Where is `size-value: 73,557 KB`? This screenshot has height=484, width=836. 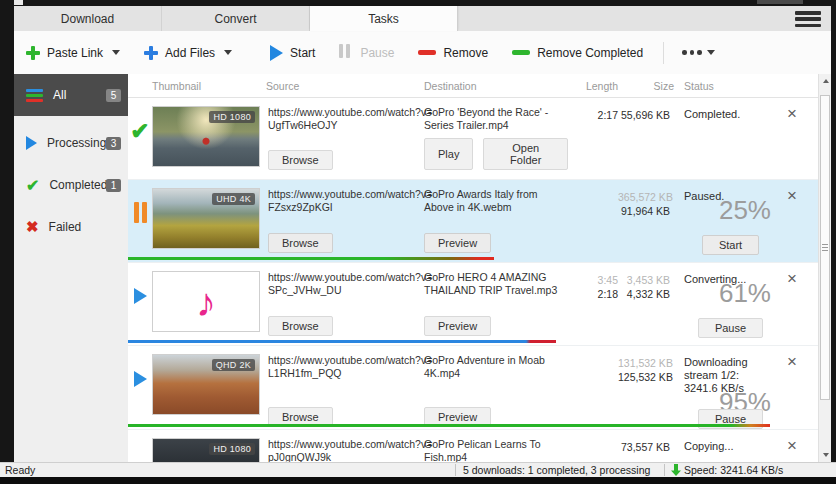
size-value: 73,557 KB is located at coordinates (644, 447).